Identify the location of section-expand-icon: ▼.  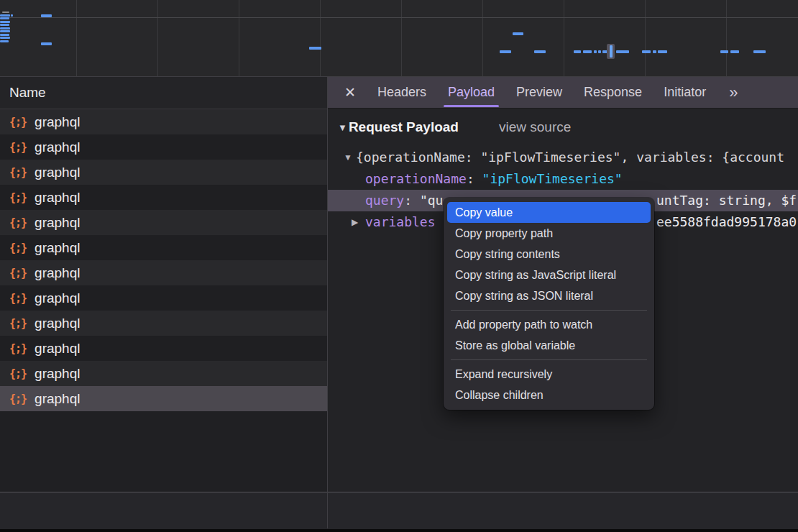
(342, 128).